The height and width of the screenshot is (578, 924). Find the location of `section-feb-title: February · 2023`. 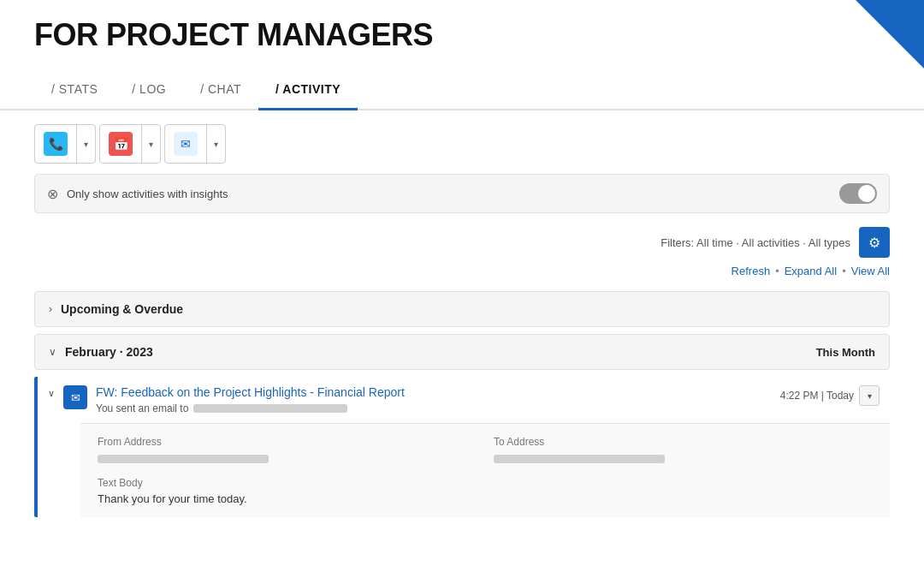

section-feb-title: February · 2023 is located at coordinates (110, 352).